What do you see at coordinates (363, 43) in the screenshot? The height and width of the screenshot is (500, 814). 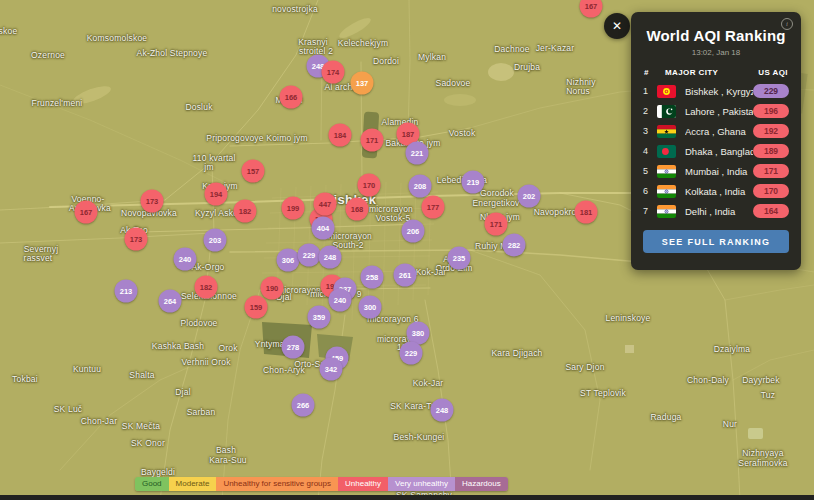 I see `place-label: Kelechekjym` at bounding box center [363, 43].